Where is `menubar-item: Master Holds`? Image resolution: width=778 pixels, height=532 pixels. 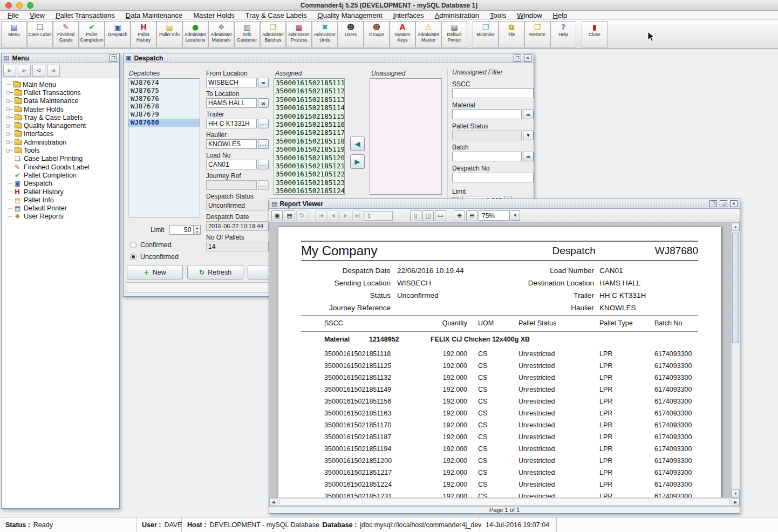
menubar-item: Master Holds is located at coordinates (214, 15).